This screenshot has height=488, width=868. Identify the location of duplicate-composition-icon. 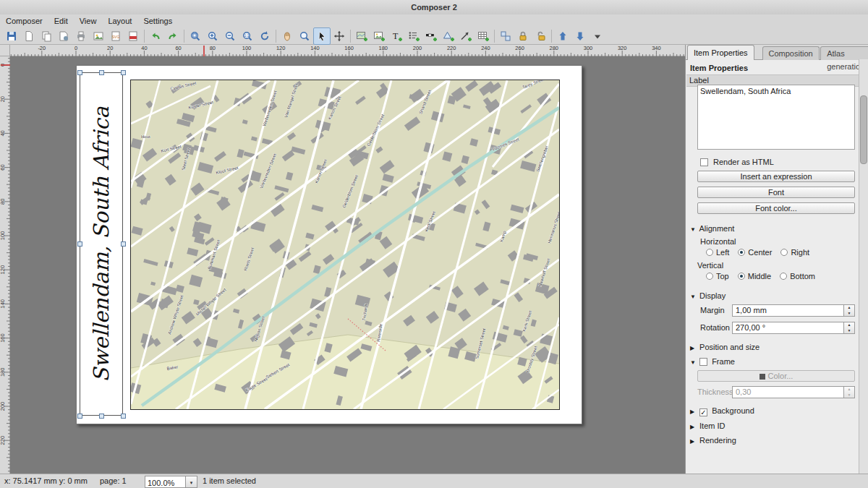
(46, 36).